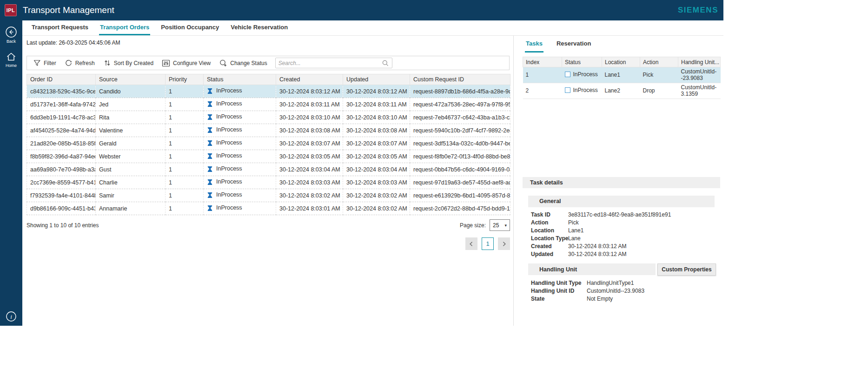  Describe the element at coordinates (186, 63) in the screenshot. I see `configure-view-button: Configure View` at that location.